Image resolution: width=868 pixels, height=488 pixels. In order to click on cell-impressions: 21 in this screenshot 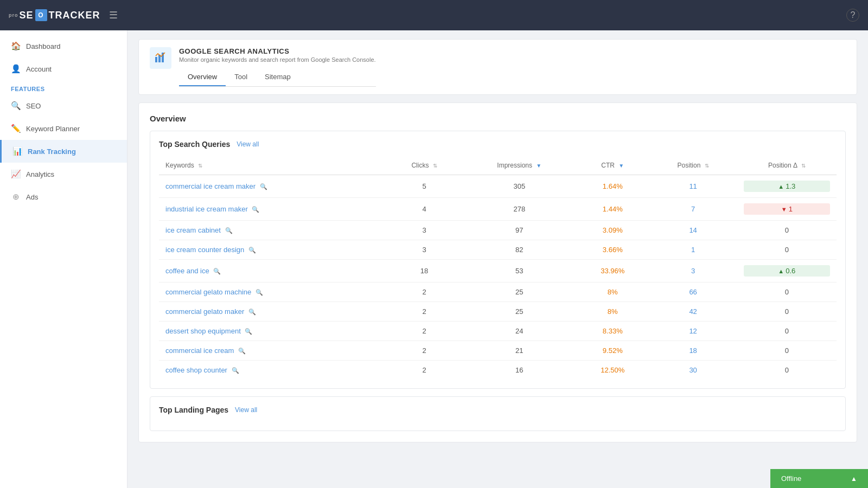, I will do `click(520, 351)`.